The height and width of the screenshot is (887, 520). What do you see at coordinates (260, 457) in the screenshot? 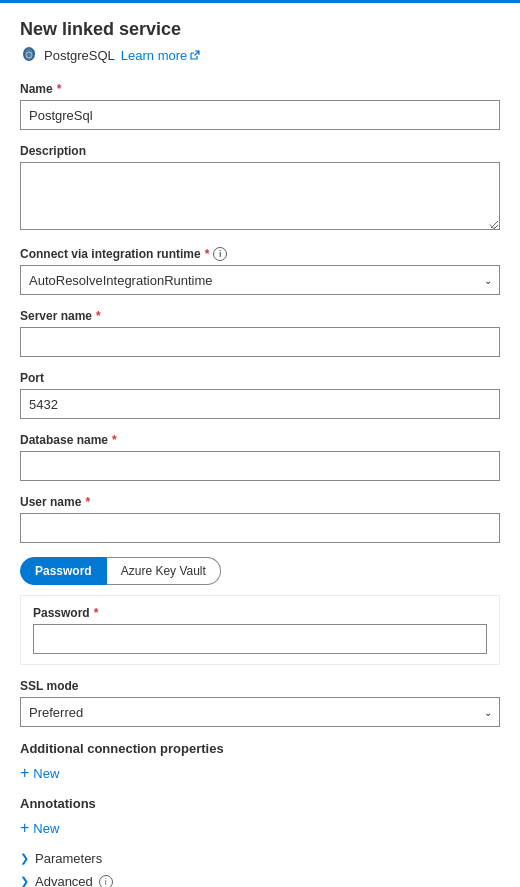
I see `database-name-group: Database name *` at bounding box center [260, 457].